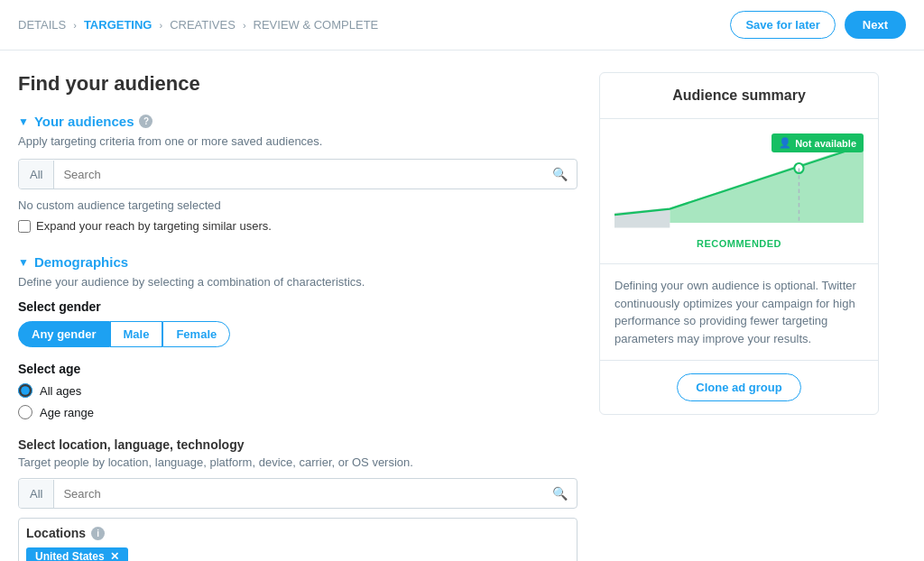  I want to click on expand-reach-option: Expand your reach by targeting similar u…, so click(298, 225).